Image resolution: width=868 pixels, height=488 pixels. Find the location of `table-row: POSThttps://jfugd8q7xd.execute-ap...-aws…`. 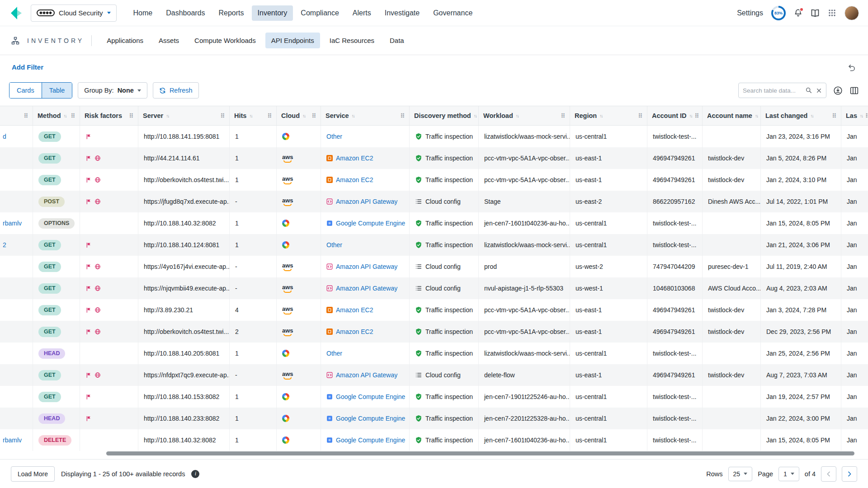

table-row: POSThttps://jfugd8q7xd.execute-ap...-aws… is located at coordinates (434, 202).